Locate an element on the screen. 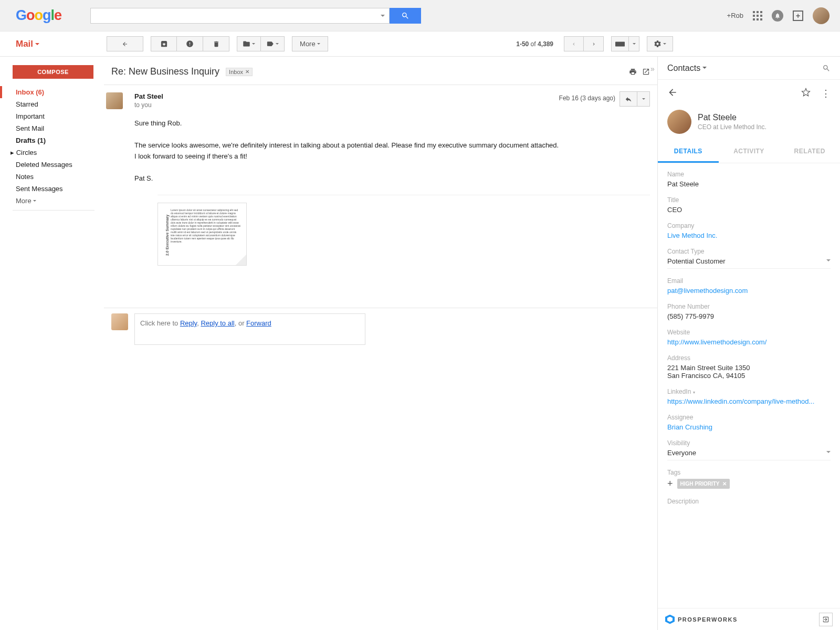  panel-more-icon: ⋮ is located at coordinates (826, 93).